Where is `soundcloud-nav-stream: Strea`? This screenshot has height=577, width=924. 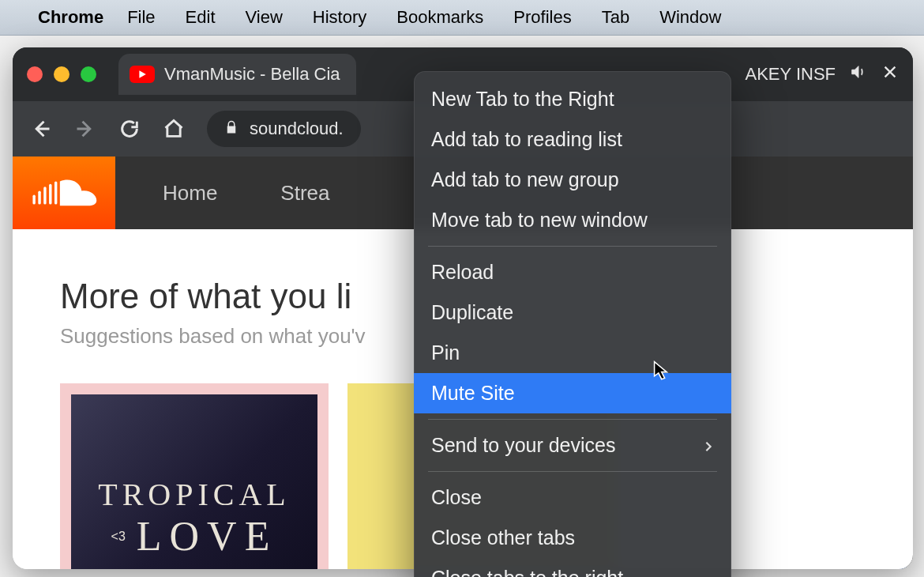
soundcloud-nav-stream: Strea is located at coordinates (305, 193).